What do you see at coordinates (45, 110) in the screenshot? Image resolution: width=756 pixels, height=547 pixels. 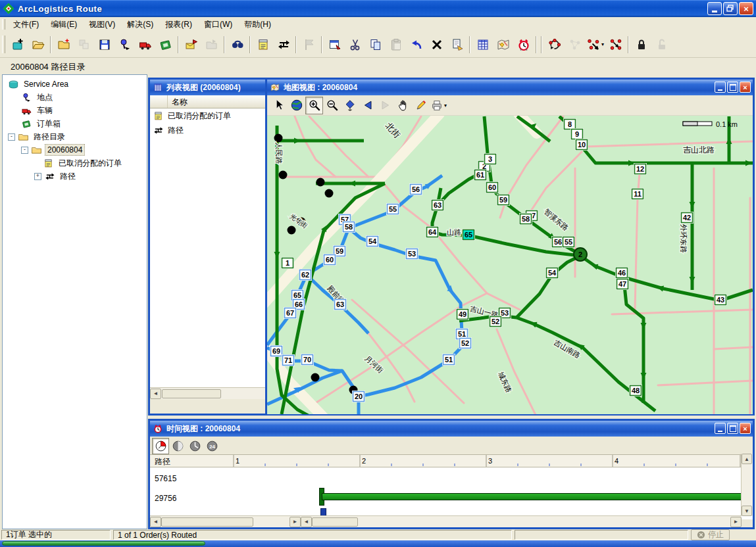 I see `tree-item-label: 车辆` at bounding box center [45, 110].